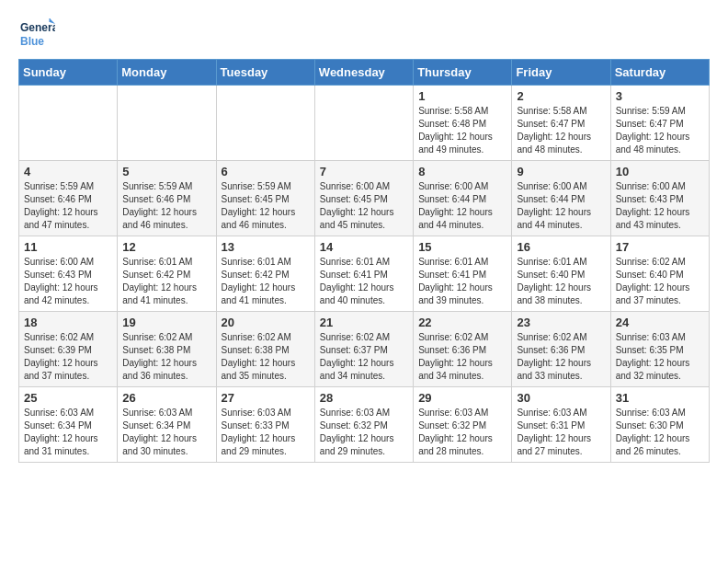 This screenshot has width=728, height=563. Describe the element at coordinates (266, 206) in the screenshot. I see `day-info: Sunrise: 5:59 AMSunset: 6:45 PMDaylight:…` at that location.